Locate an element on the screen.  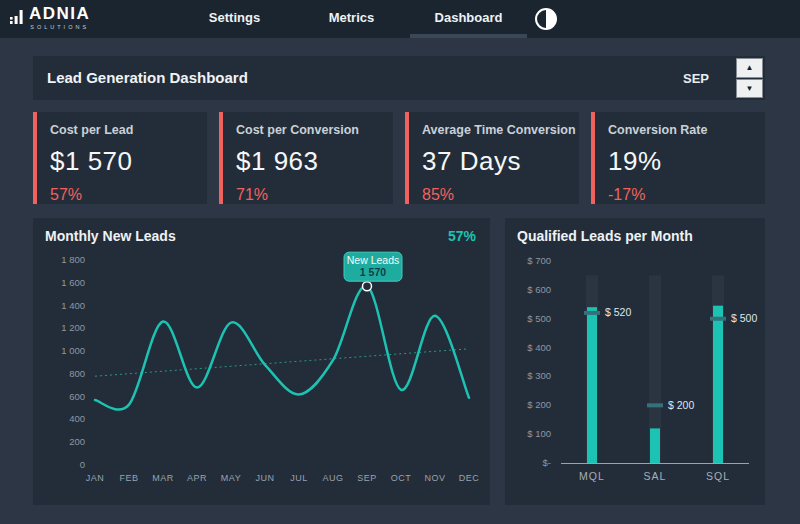
bar-group-mql: $ 520MQL is located at coordinates (605, 378).